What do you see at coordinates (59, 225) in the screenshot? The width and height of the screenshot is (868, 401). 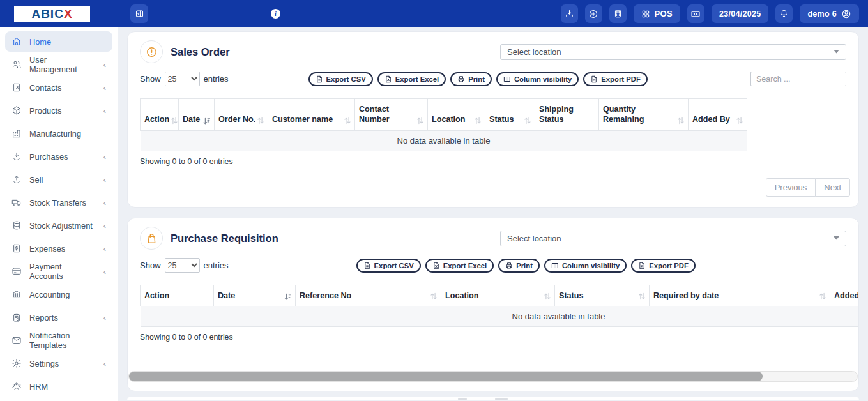 I see `sidebar-item-stock-adjustment: Stock Adjustment‹` at bounding box center [59, 225].